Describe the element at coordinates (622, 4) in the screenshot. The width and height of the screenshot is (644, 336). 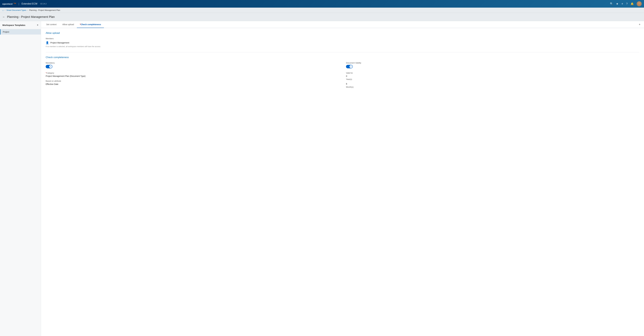
I see `add-icon: +` at that location.